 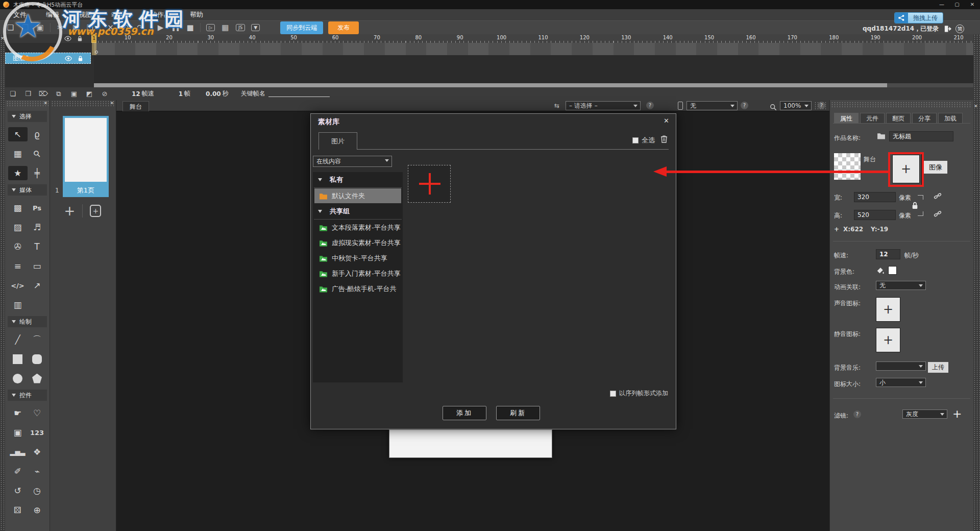 What do you see at coordinates (773, 106) in the screenshot?
I see `zoom-search-icon` at bounding box center [773, 106].